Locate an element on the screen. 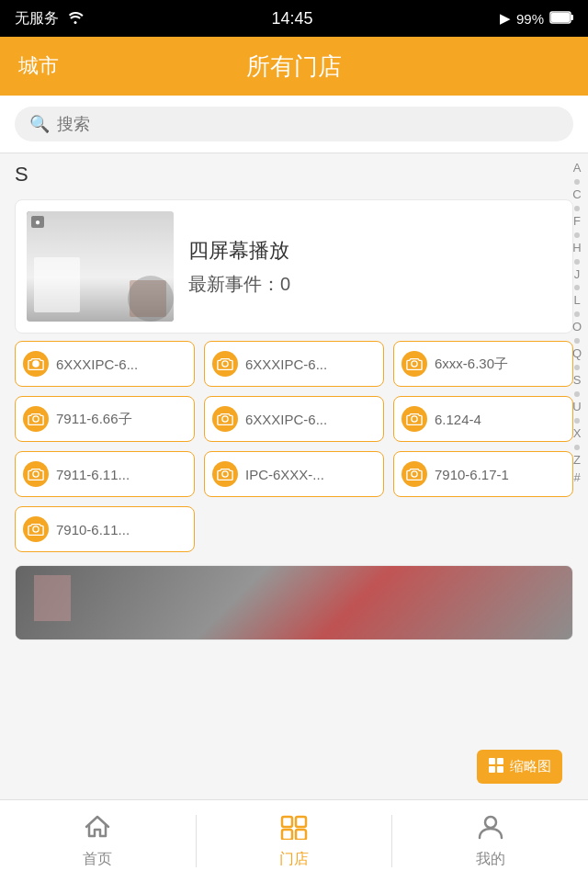 This screenshot has width=588, height=882. home-icon is located at coordinates (97, 831).